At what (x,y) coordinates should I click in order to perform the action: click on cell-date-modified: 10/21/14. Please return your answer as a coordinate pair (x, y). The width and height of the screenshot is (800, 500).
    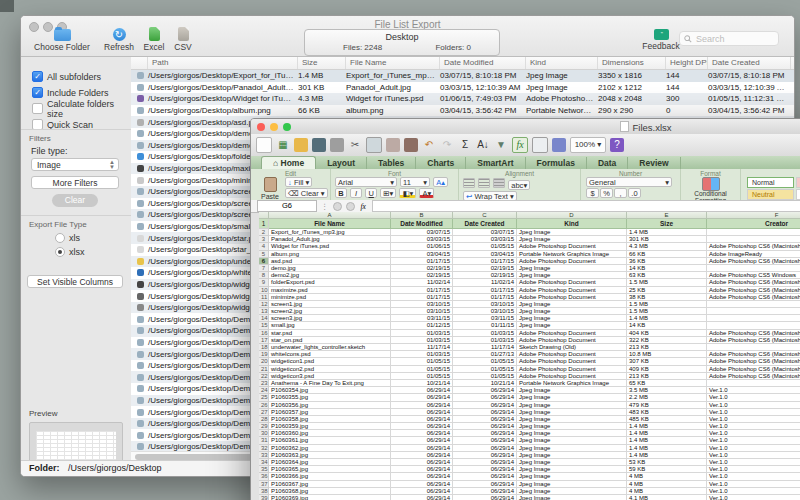
    Looking at the image, I should click on (422, 384).